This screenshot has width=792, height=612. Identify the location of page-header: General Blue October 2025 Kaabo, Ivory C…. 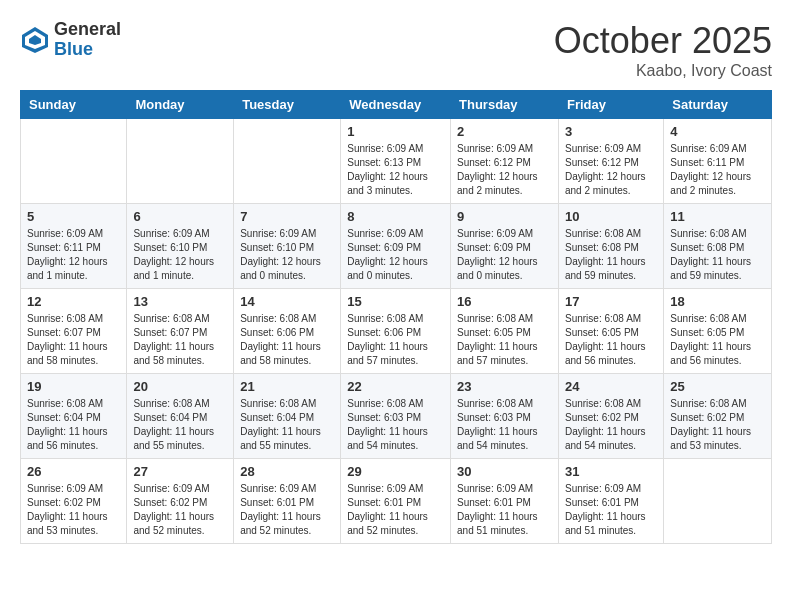
(396, 50).